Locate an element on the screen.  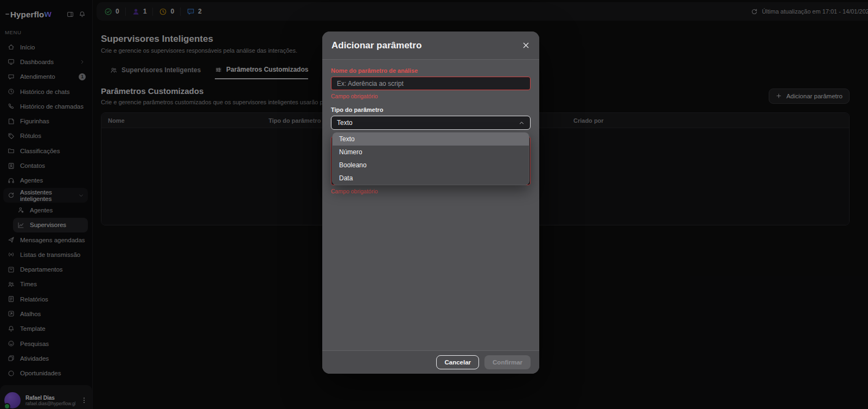
name-field-label: Nome do parâmetro de análise is located at coordinates (431, 71).